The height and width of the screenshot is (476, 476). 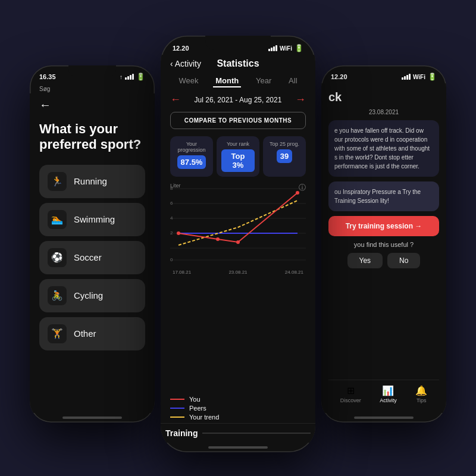 I want to click on tab-week: Week, so click(x=188, y=81).